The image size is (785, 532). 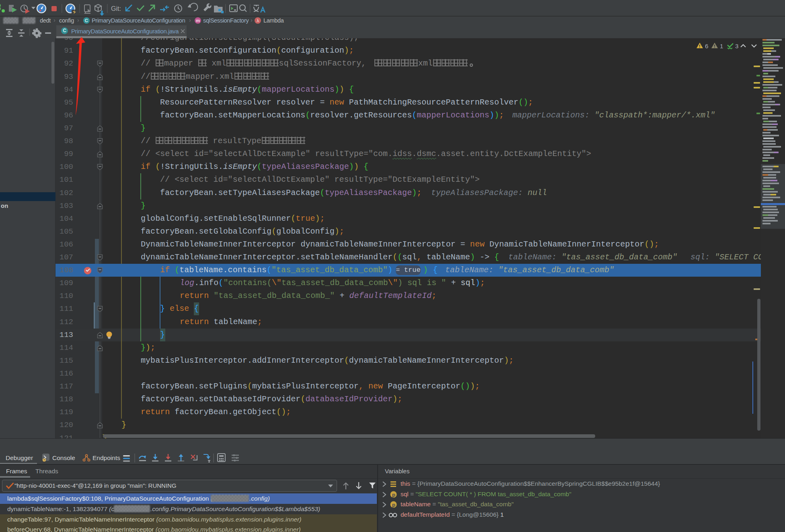 What do you see at coordinates (721, 46) in the screenshot?
I see `svg-text: 1` at bounding box center [721, 46].